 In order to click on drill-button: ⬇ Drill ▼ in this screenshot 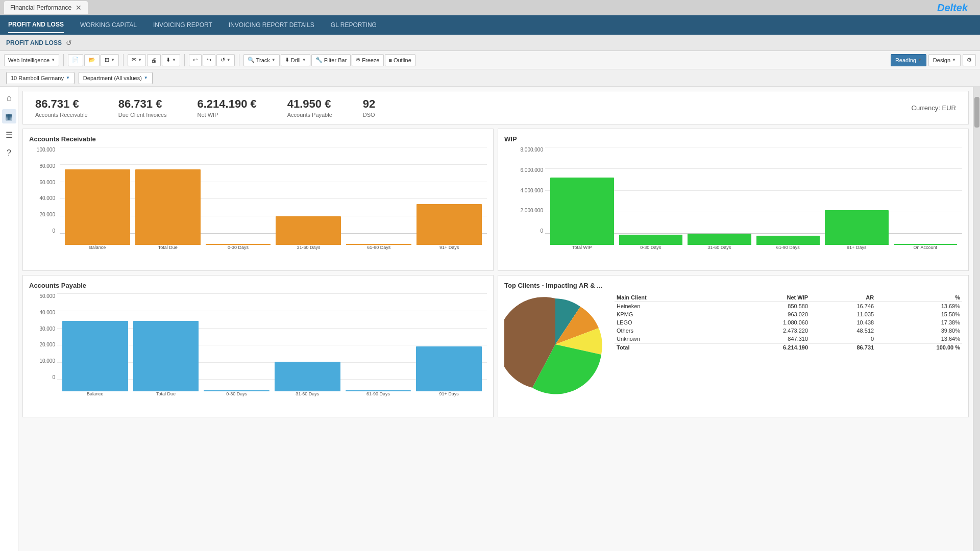, I will do `click(296, 60)`.